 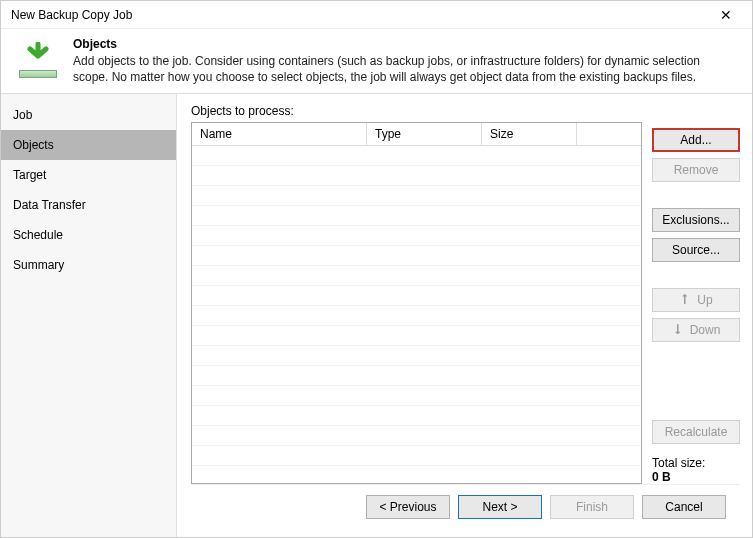 What do you see at coordinates (704, 300) in the screenshot?
I see `up-label: Up` at bounding box center [704, 300].